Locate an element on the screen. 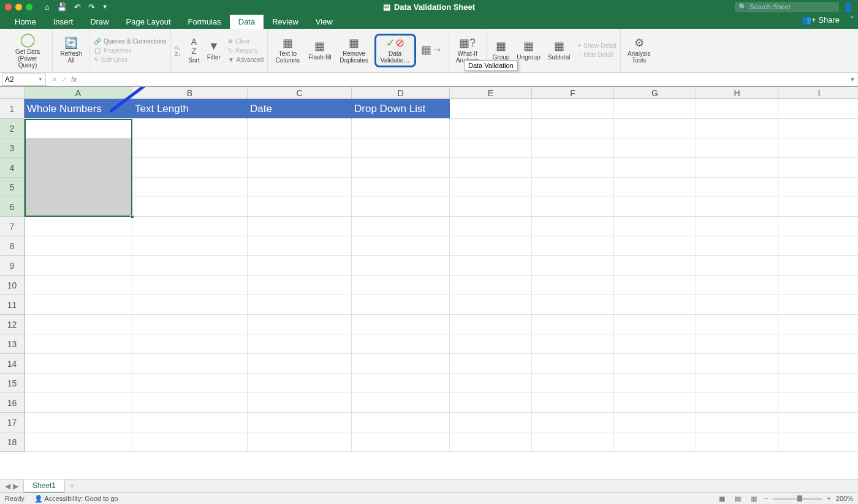 The width and height of the screenshot is (858, 504). row-header-9: 9 is located at coordinates (12, 266).